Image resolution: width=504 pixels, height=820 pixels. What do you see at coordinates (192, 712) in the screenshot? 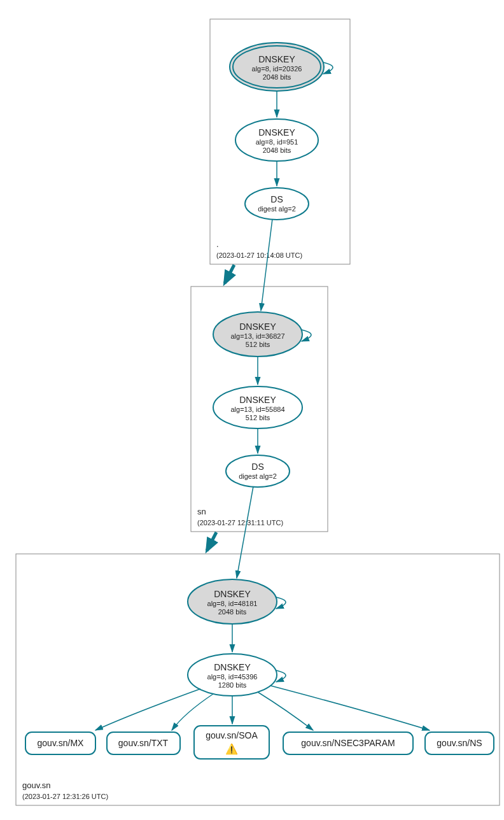
I see `edge-zsk-txt` at bounding box center [192, 712].